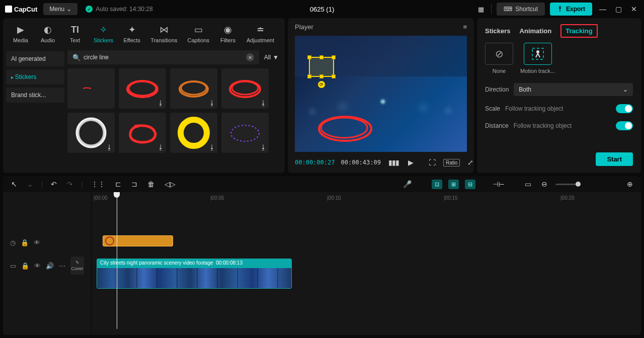 The height and width of the screenshot is (338, 644). What do you see at coordinates (138, 241) in the screenshot?
I see `sticker-clip` at bounding box center [138, 241].